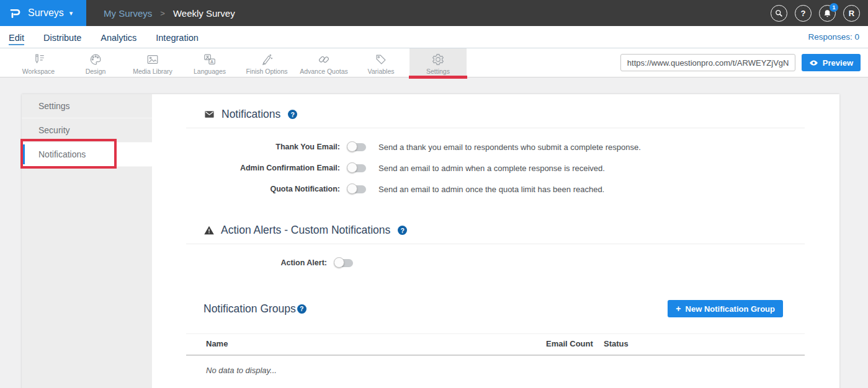 The width and height of the screenshot is (868, 388). What do you see at coordinates (678, 309) in the screenshot?
I see `plus-icon: +` at bounding box center [678, 309].